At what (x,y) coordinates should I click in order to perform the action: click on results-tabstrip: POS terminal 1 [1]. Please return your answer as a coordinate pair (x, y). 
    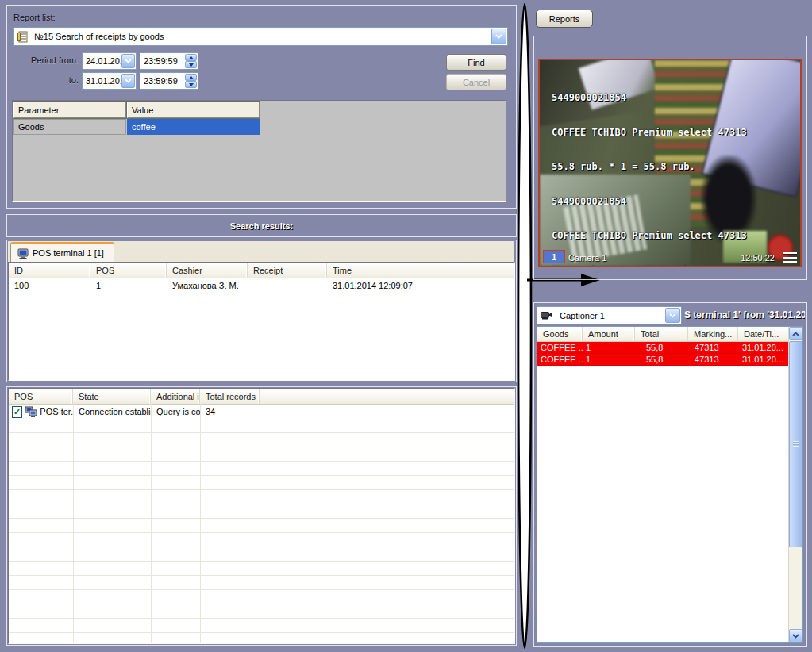
    Looking at the image, I should click on (260, 251).